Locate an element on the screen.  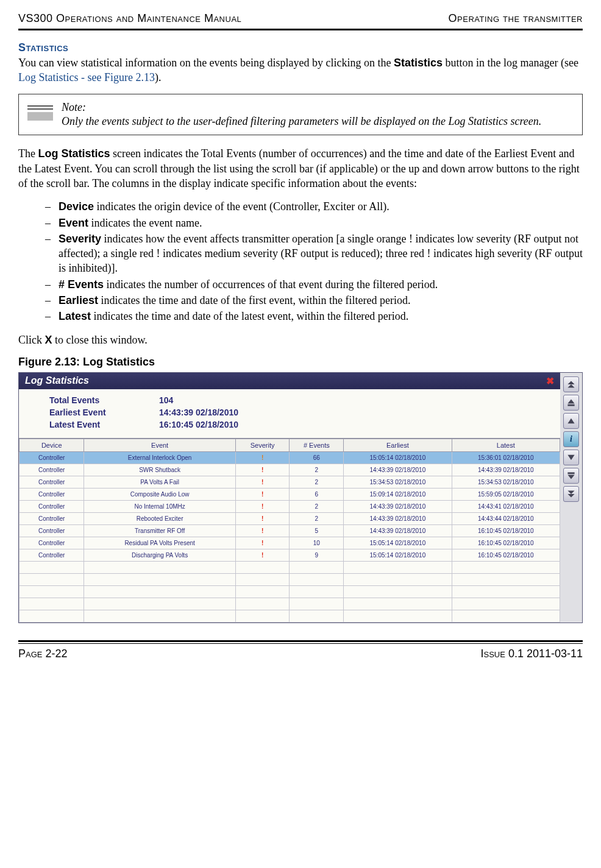
table-row: ControllerExternal Interlock Open!6615:0… is located at coordinates (290, 457).